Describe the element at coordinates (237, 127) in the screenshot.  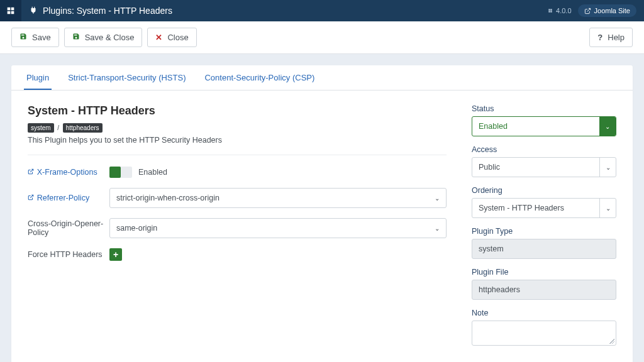
I see `breadcrumb-badges: system / httpheaders` at that location.